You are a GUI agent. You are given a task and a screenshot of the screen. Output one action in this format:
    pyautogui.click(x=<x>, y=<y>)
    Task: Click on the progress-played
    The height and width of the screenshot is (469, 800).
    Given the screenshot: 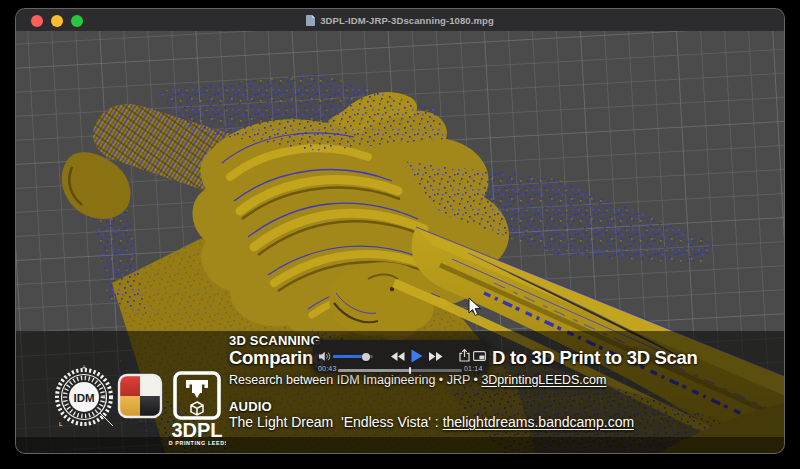 What is the action you would take?
    pyautogui.click(x=374, y=370)
    